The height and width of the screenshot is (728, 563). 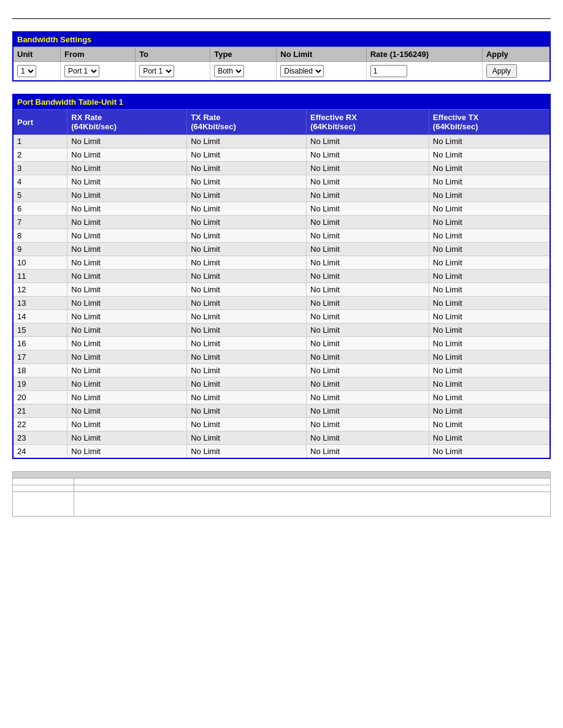 I want to click on port-num: 14, so click(x=40, y=317).